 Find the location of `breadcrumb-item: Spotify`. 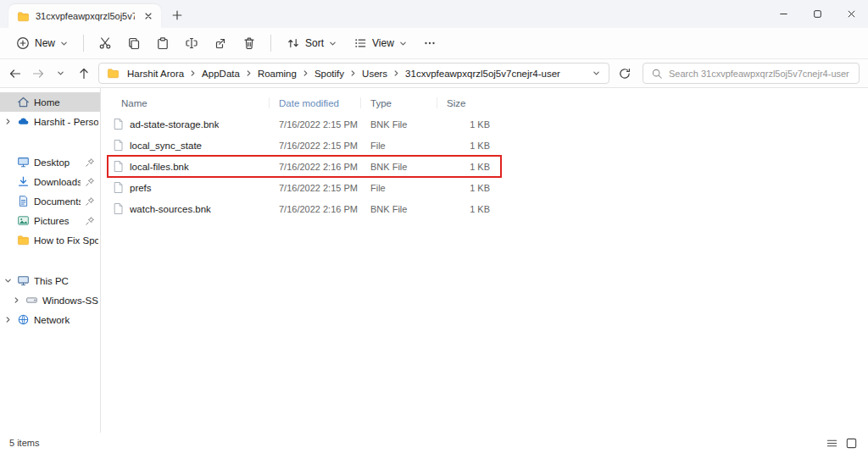

breadcrumb-item: Spotify is located at coordinates (329, 74).